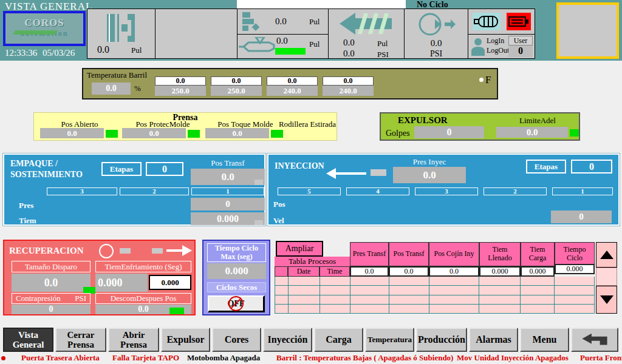  I want to click on col-pos-cojin: Pos Cojín Iny, so click(454, 254).